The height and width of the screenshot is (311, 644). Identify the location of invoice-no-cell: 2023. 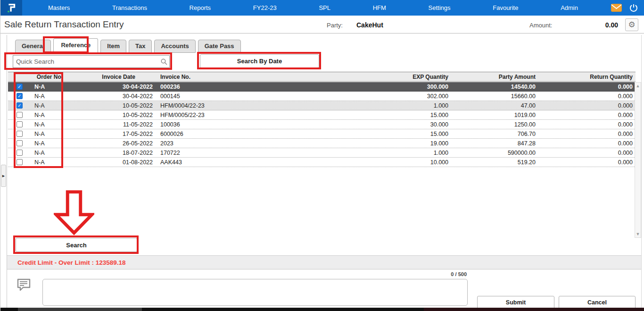
(254, 143).